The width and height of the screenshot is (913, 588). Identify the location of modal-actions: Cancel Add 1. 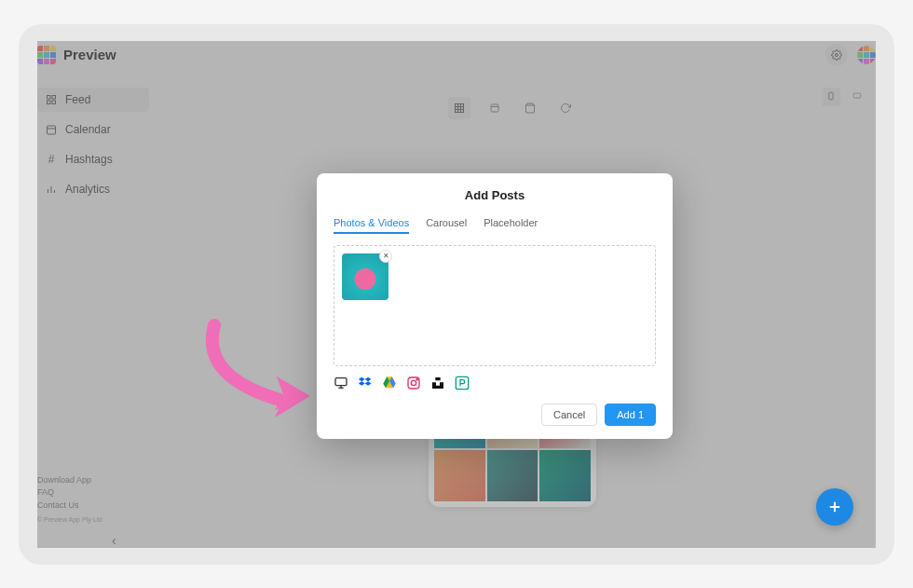
(495, 415).